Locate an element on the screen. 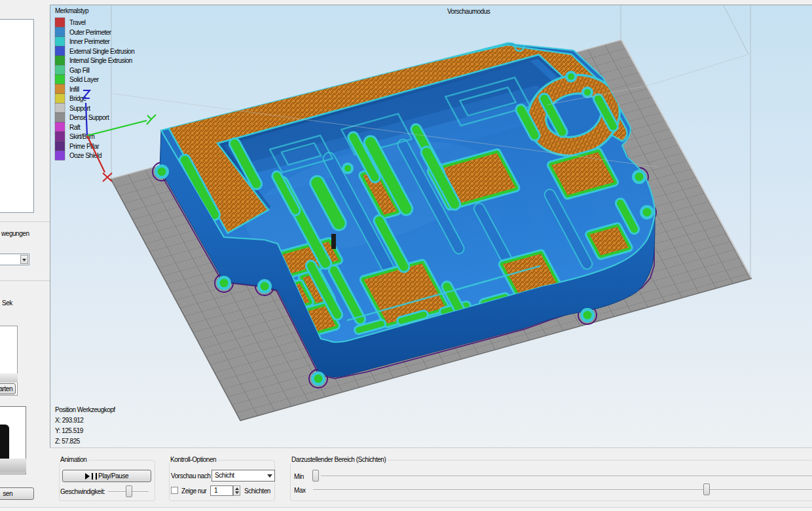  svg-text: Solid Layer is located at coordinates (84, 80).